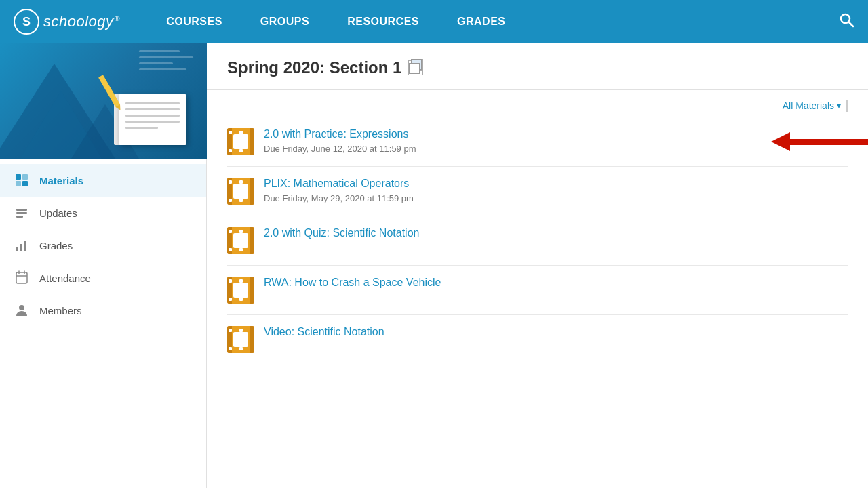  I want to click on materials-toolbar: All Materials ▾, so click(537, 104).